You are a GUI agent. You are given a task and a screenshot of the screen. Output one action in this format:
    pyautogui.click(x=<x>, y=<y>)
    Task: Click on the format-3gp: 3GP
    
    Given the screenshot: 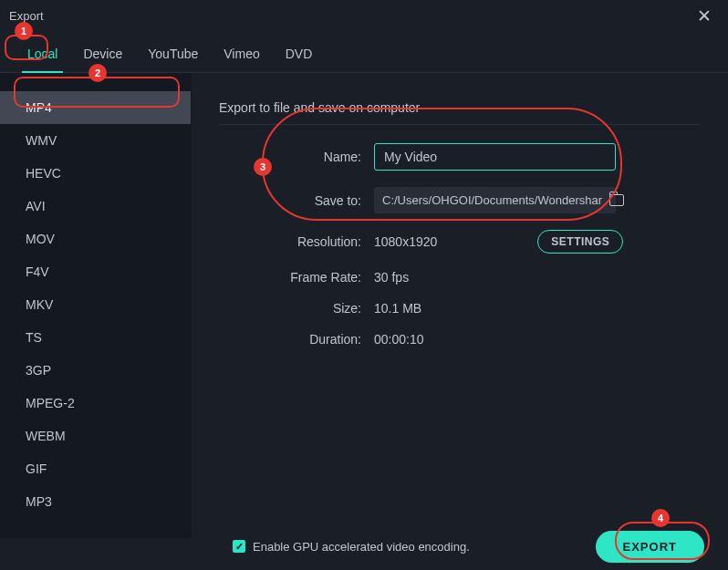 What is the action you would take?
    pyautogui.click(x=95, y=370)
    